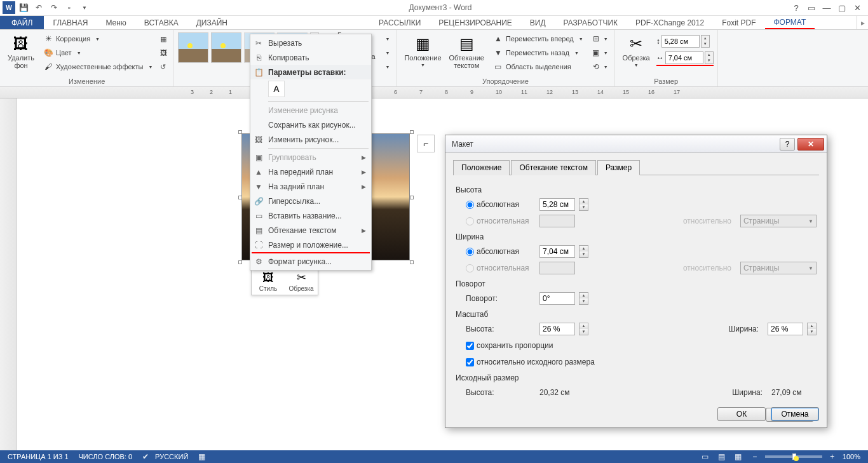 This screenshot has width=868, height=463. What do you see at coordinates (538, 53) in the screenshot?
I see `send-backward-button: ▼Переместить назад▼` at bounding box center [538, 53].